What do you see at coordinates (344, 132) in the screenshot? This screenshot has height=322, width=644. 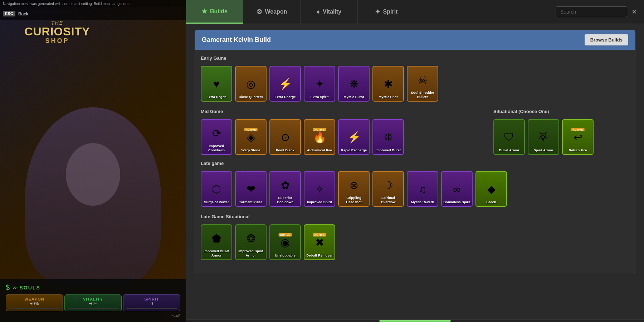 I see `mid-game-main: Mid Game ⟳Improved Cooldown◈ACTIVEWarp S…` at bounding box center [344, 132].